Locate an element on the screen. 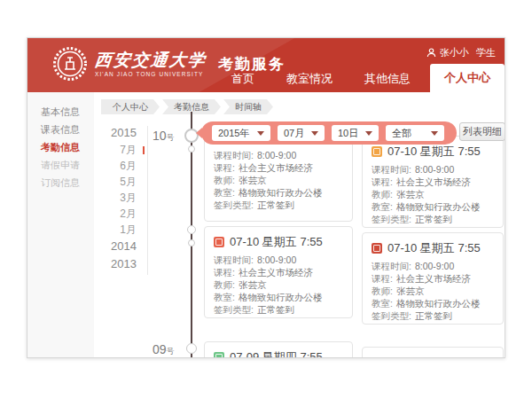  type-select: 全部 is located at coordinates (415, 133).